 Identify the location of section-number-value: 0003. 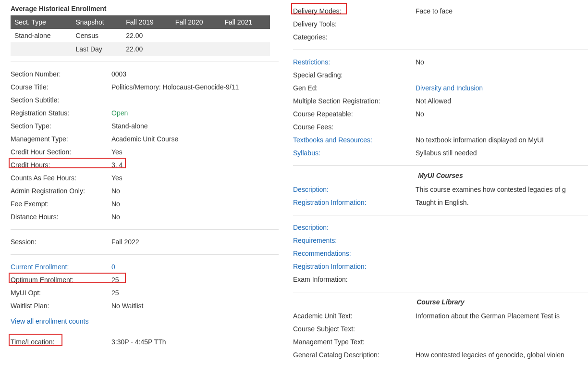
(195, 74).